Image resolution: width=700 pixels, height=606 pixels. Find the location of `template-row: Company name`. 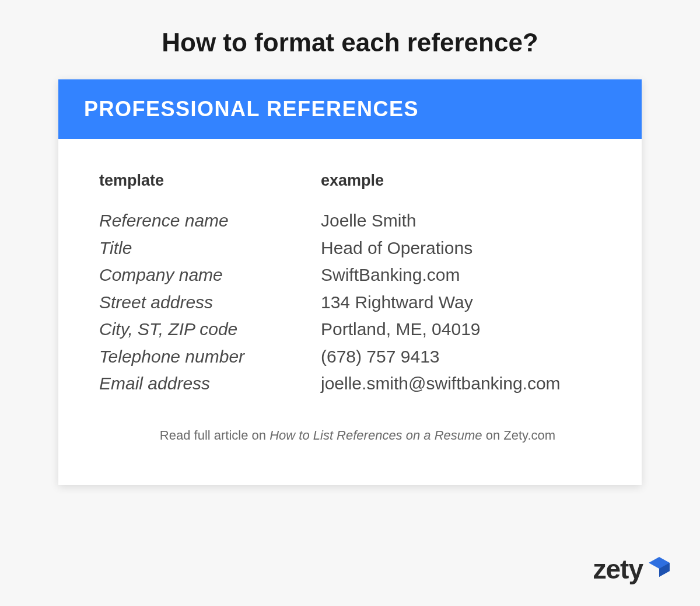

template-row: Company name is located at coordinates (207, 276).